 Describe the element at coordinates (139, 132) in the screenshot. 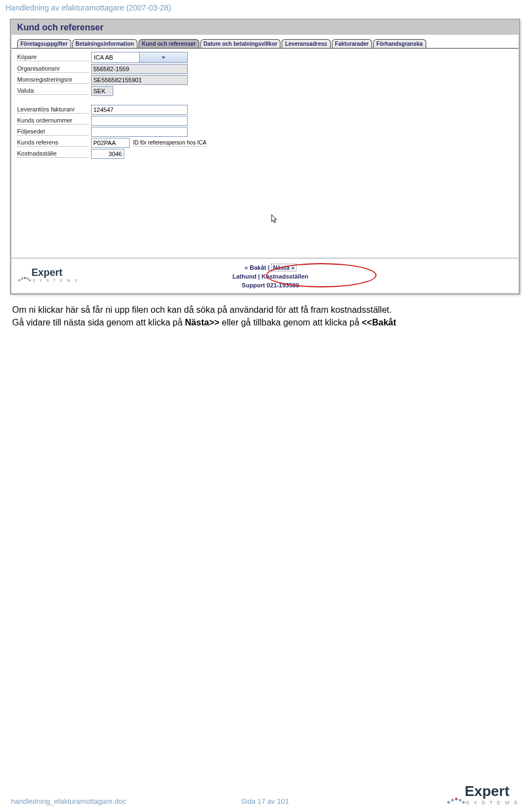

I see `foljesedel-input` at that location.